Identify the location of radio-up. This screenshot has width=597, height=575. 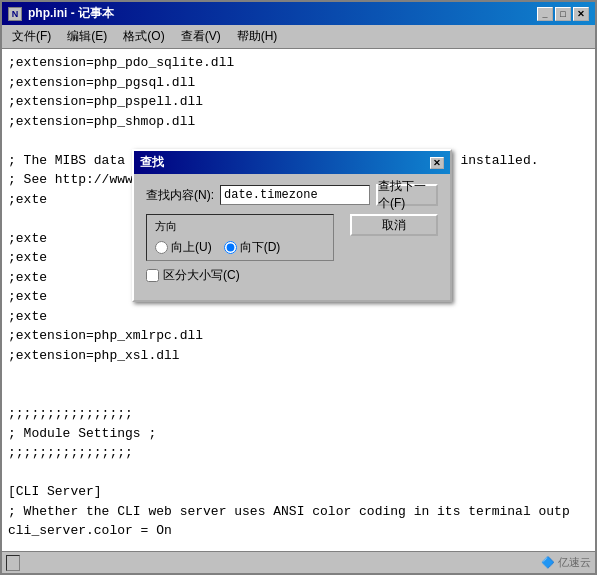
(162, 248).